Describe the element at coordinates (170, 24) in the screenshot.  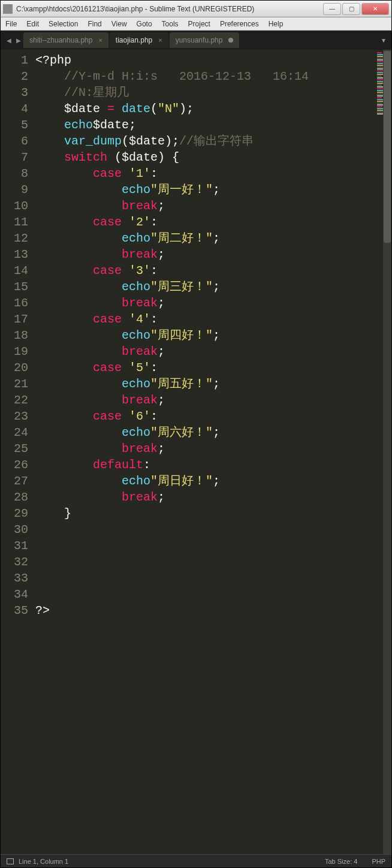
I see `menu-tools: Tools` at that location.